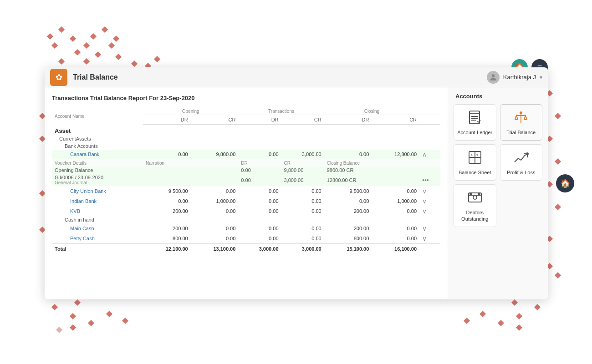 This screenshot has height=364, width=592. I want to click on voucher-dots-icon: •••, so click(425, 180).